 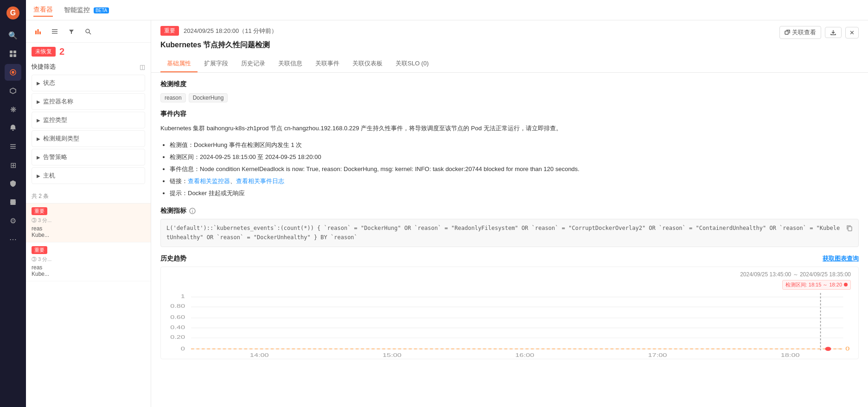 I want to click on event-list: 检测值：DockerHung 事件在检测区间内发生 1 次 检测区间：2024-…, so click(x=510, y=169).